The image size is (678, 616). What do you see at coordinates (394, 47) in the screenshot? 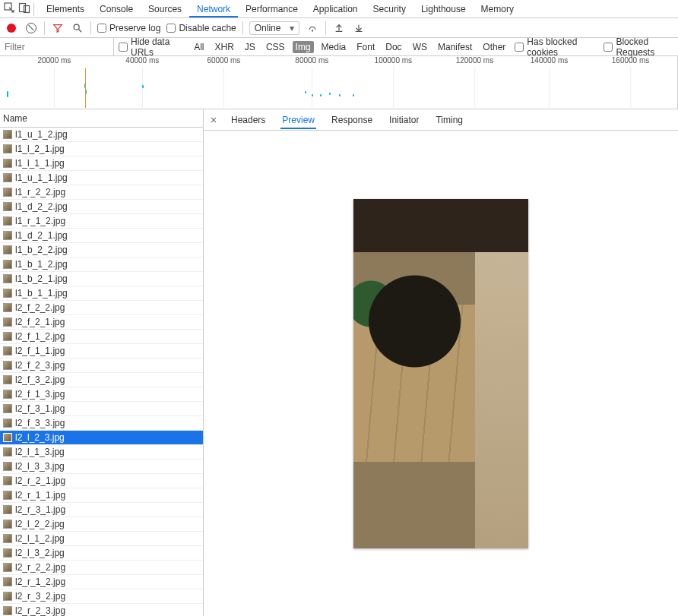
I see `filter-type-doc: Doc` at bounding box center [394, 47].